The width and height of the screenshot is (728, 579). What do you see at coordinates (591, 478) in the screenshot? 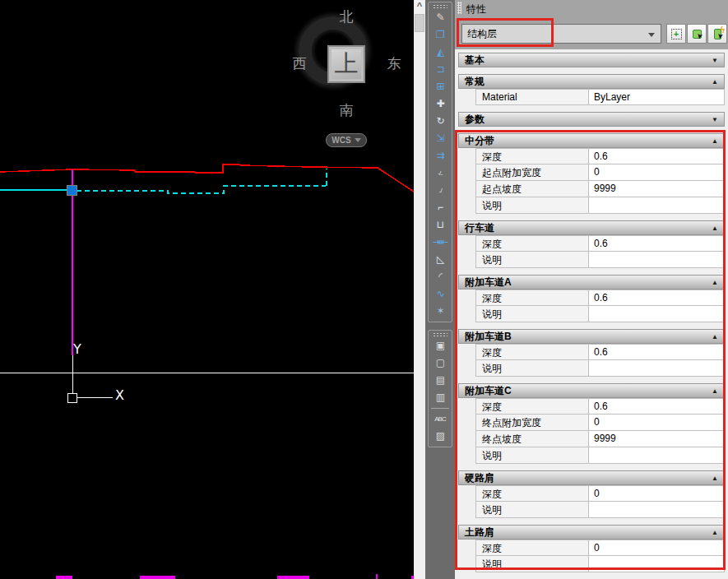
I see `section-header-hard-shoulder: 硬路肩▲` at bounding box center [591, 478].